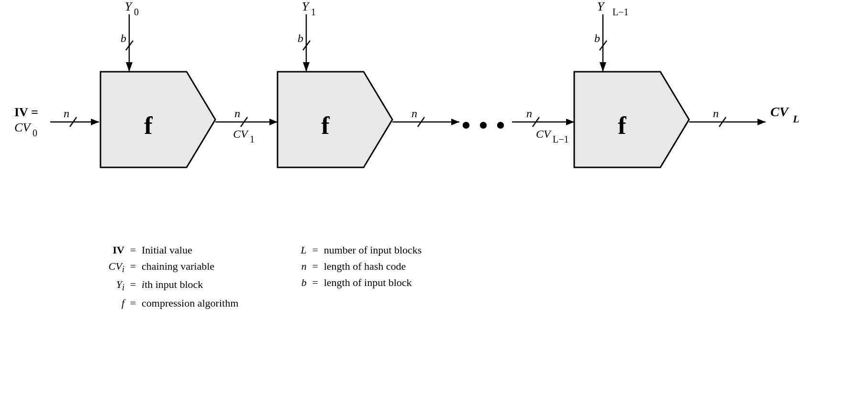 This screenshot has height=418, width=868. I want to click on legend-row-f: f = compression algorithm, so click(167, 303).